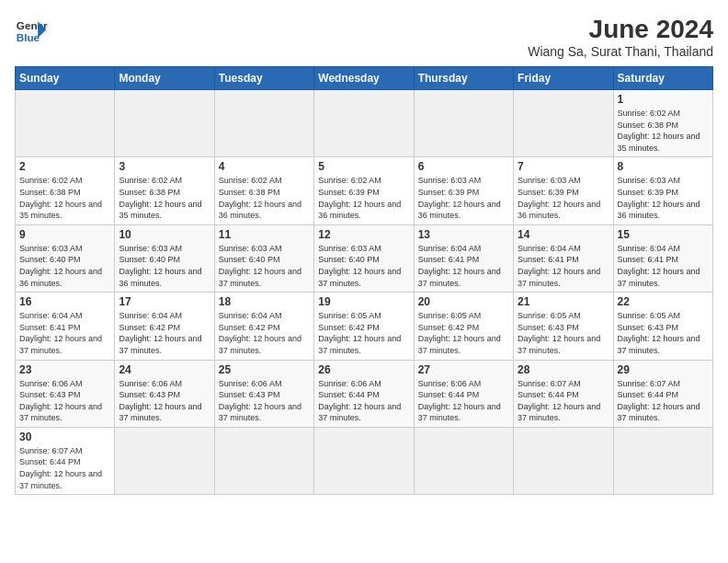 This screenshot has width=728, height=563. What do you see at coordinates (664, 235) in the screenshot?
I see `day-number: 15` at bounding box center [664, 235].